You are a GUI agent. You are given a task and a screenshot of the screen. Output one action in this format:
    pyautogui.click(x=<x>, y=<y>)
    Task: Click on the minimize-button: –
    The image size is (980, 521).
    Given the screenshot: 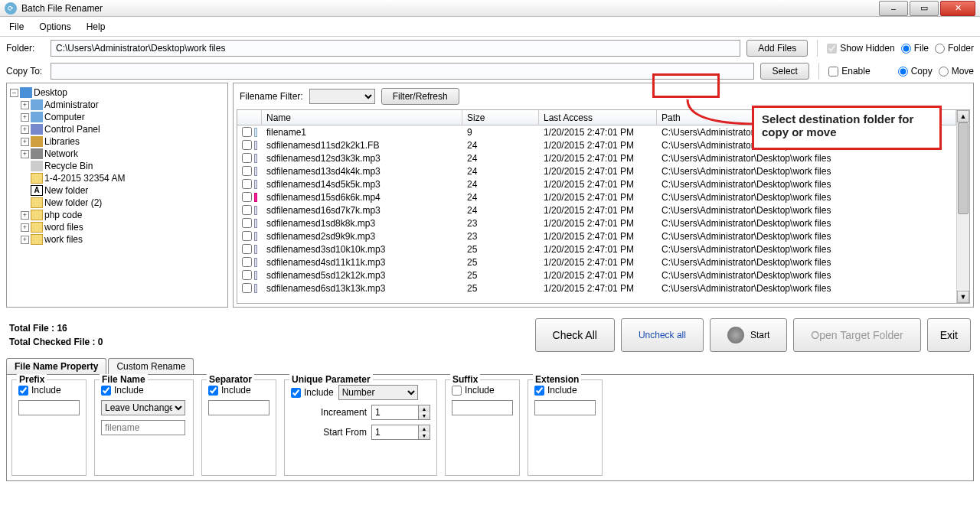 What is the action you would take?
    pyautogui.click(x=893, y=8)
    